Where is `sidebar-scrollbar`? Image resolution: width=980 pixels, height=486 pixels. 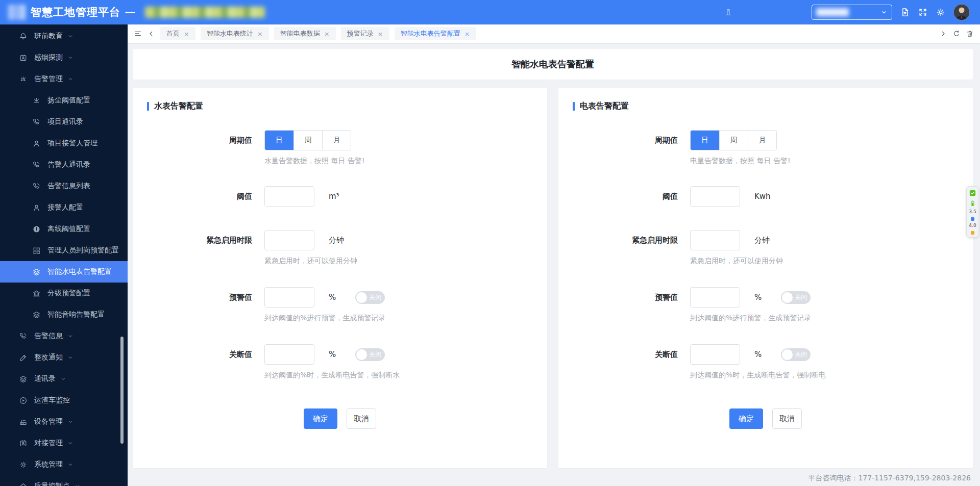 sidebar-scrollbar is located at coordinates (122, 390).